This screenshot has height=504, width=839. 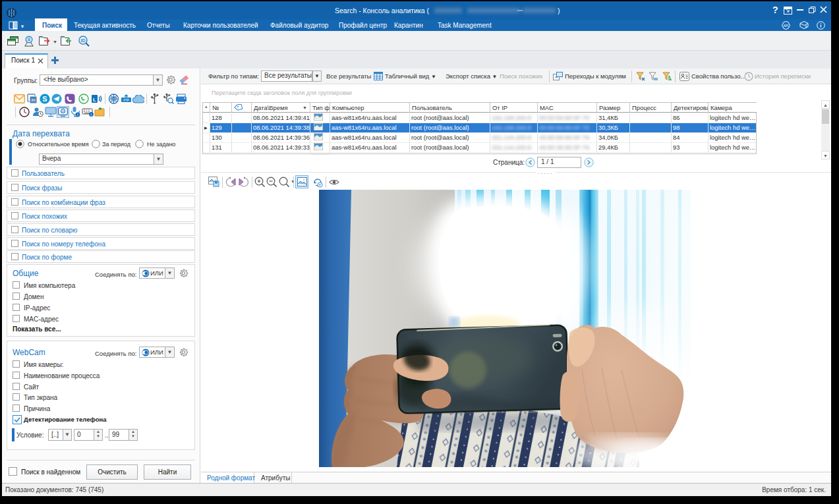 What do you see at coordinates (127, 100) in the screenshot?
I see `svg-text: FTP` at bounding box center [127, 100].